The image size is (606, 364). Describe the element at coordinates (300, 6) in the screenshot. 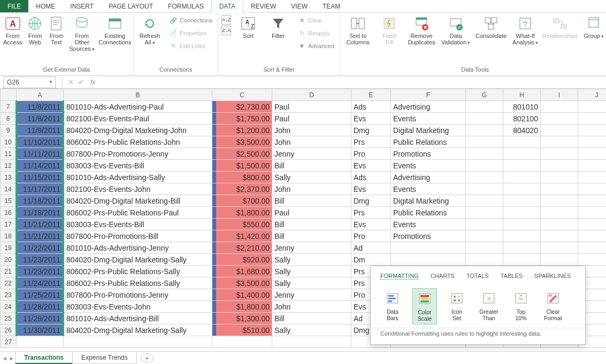

I see `ribbon-tab-view: VIEW` at that location.